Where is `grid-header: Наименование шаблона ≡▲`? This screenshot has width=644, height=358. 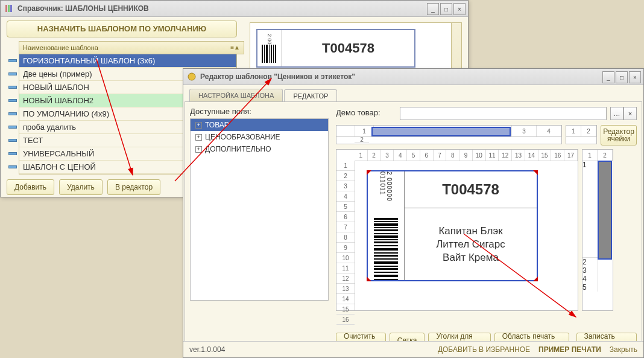 grid-header: Наименование шаблона ≡▲ is located at coordinates (131, 48).